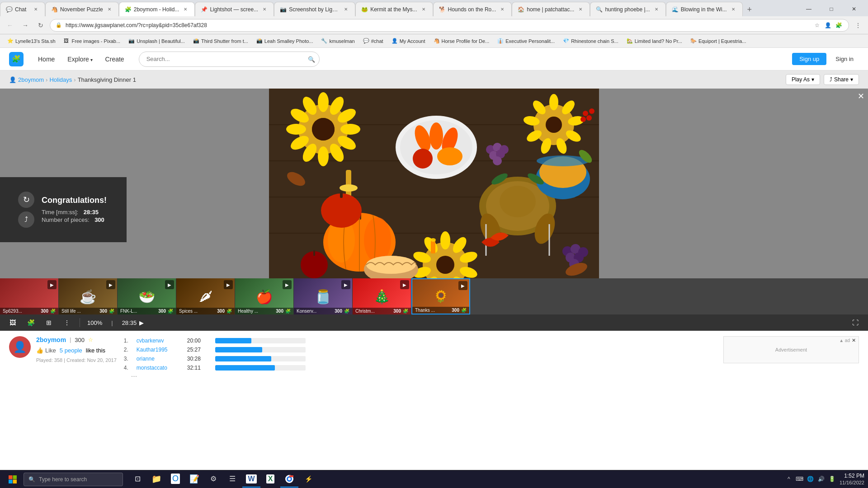 The height and width of the screenshot is (488, 868). Describe the element at coordinates (82, 9) in the screenshot. I see `tab-november: 🐴 November Puzzle ✕` at that location.